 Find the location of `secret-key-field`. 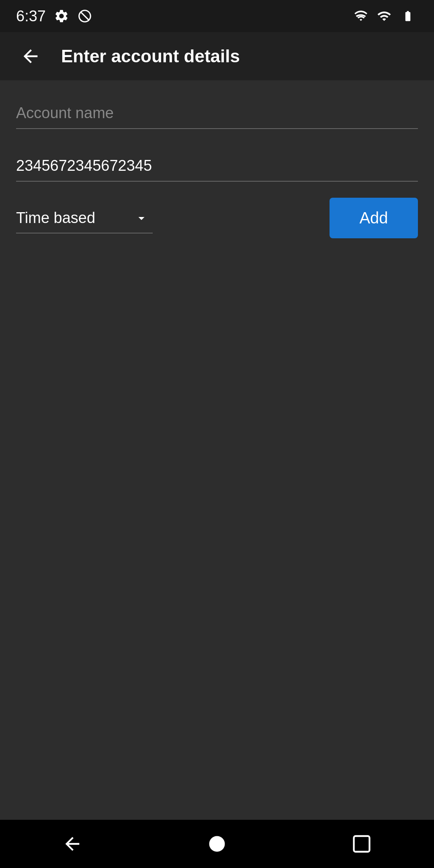

secret-key-field is located at coordinates (217, 166).